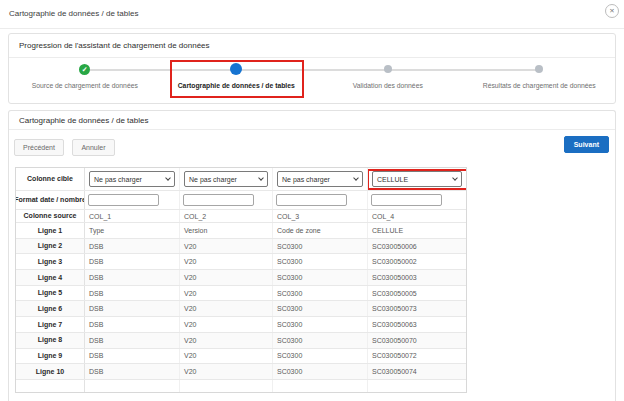  I want to click on modal-header: Cartographie de données / de tables ✕, so click(312, 14).